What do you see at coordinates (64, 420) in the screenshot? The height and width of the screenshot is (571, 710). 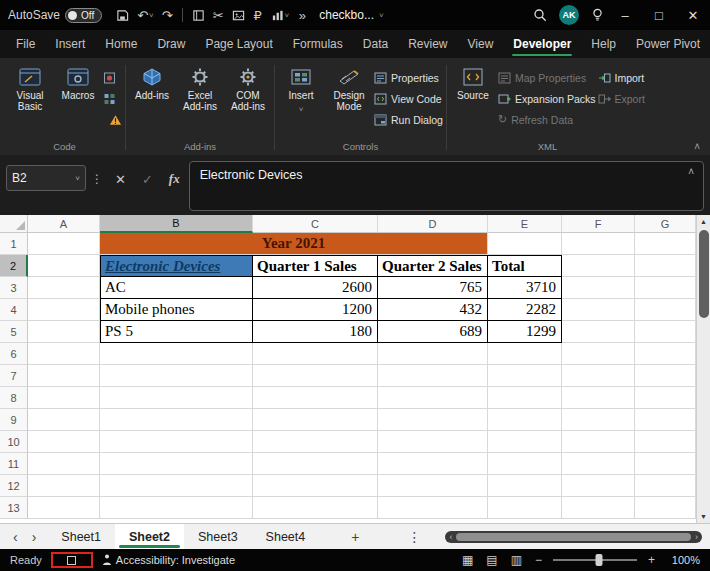 I see `cell-A9` at bounding box center [64, 420].